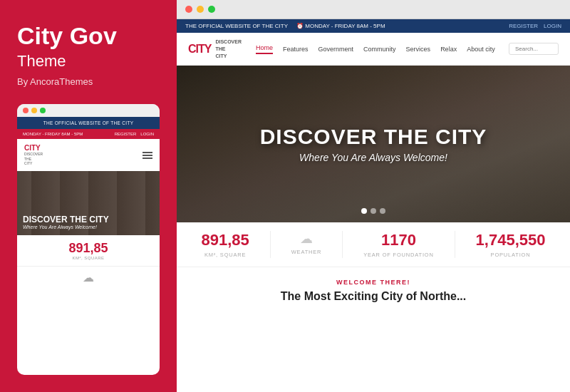  What do you see at coordinates (134, 134) in the screenshot?
I see `mobile-auth-links: REGISTER LOGIN` at bounding box center [134, 134].